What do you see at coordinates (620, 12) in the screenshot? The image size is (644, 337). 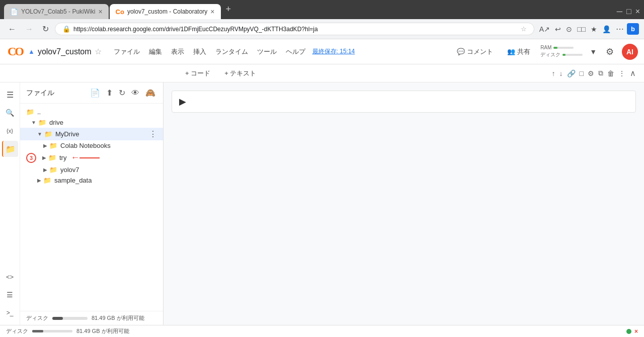 I see `minimize-button: ─` at bounding box center [620, 12].